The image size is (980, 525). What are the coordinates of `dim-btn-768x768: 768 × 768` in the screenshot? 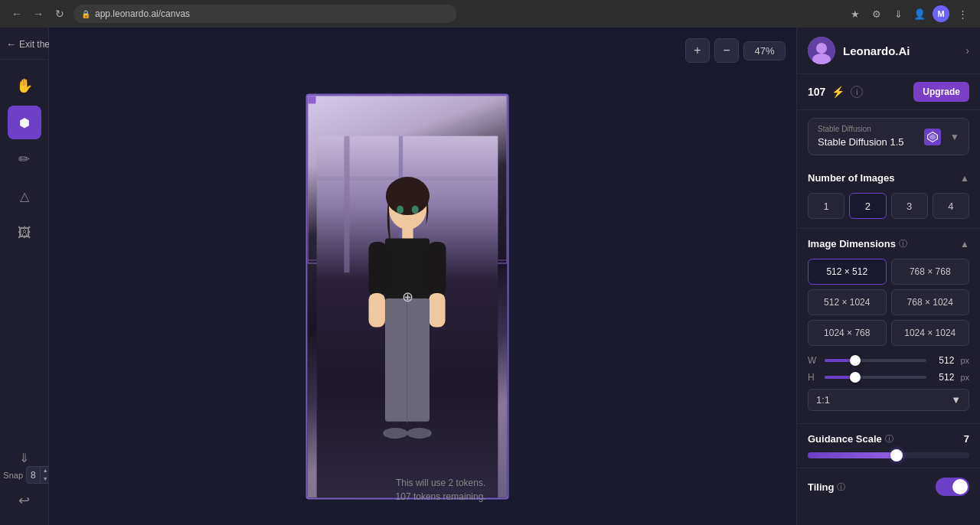 It's located at (931, 272).